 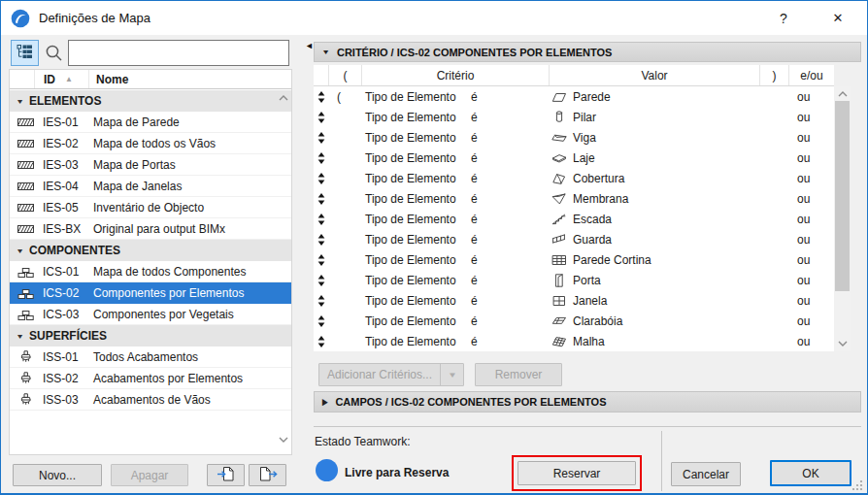 I want to click on list-item-ies-bx: IES-BXOriginal para output BIMx, so click(x=150, y=229).